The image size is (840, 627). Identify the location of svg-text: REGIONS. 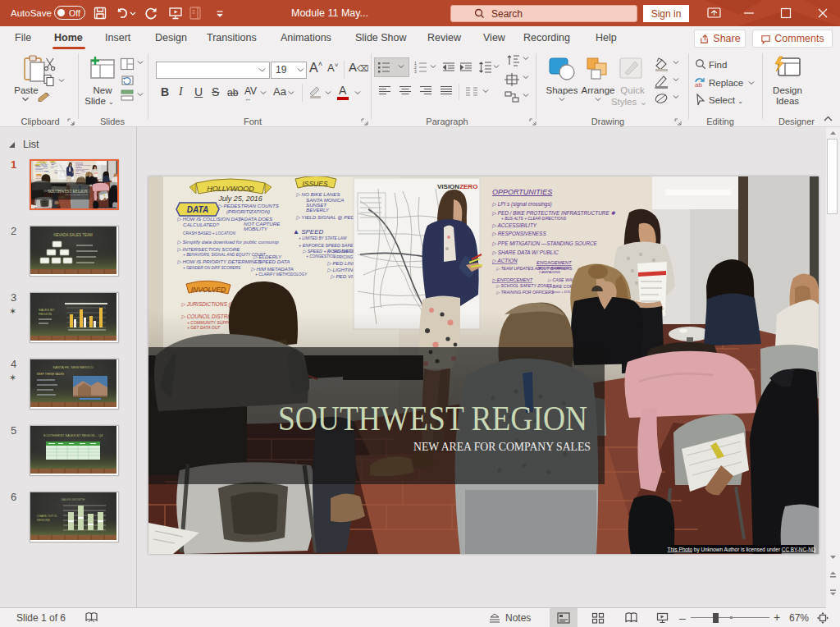
(43, 520).